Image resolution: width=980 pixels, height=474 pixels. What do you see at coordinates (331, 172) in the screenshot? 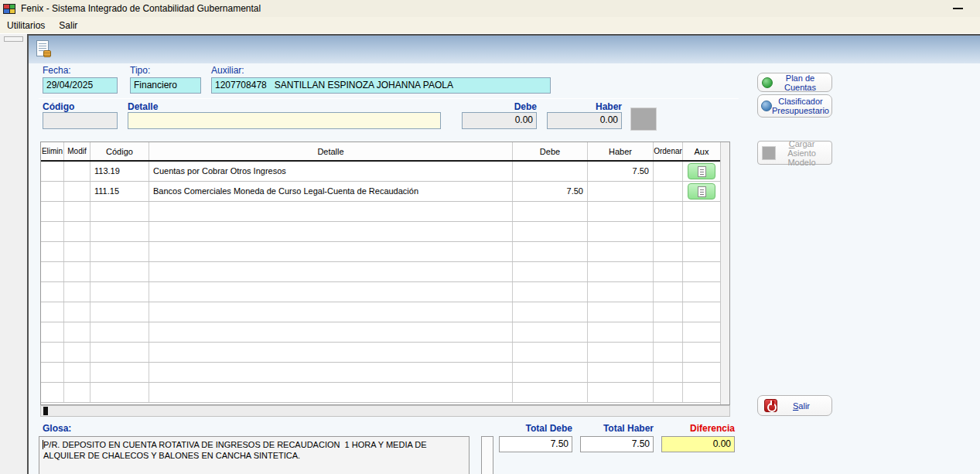
I see `cell: Cuentas por Cobrar Otros Ingresos` at bounding box center [331, 172].